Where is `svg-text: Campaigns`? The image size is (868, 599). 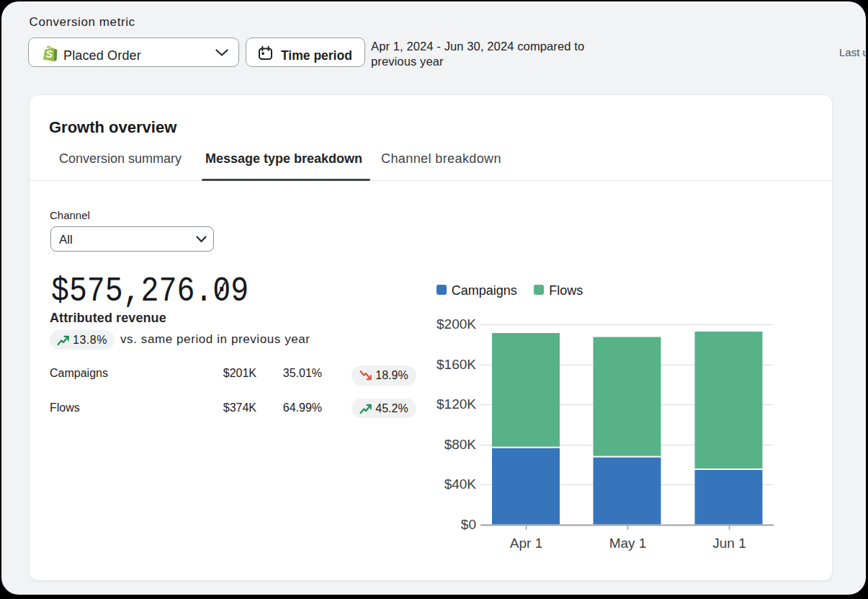
svg-text: Campaigns is located at coordinates (484, 290).